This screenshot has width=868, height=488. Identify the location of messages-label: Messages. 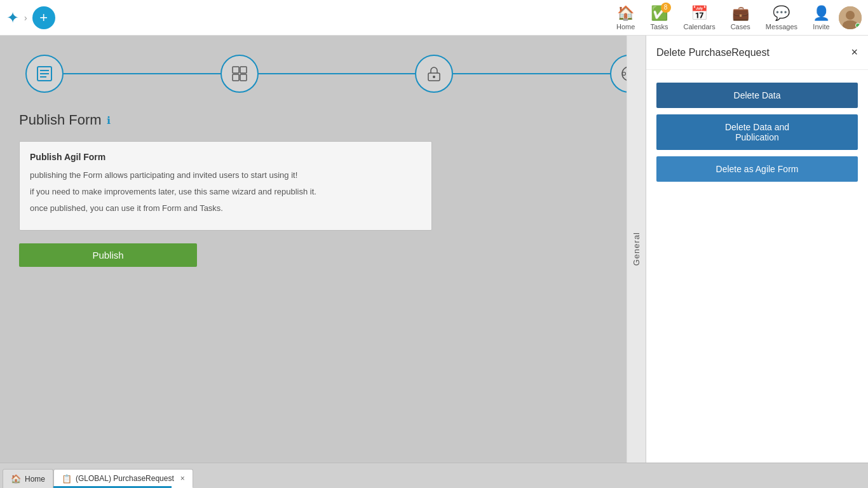
(782, 27).